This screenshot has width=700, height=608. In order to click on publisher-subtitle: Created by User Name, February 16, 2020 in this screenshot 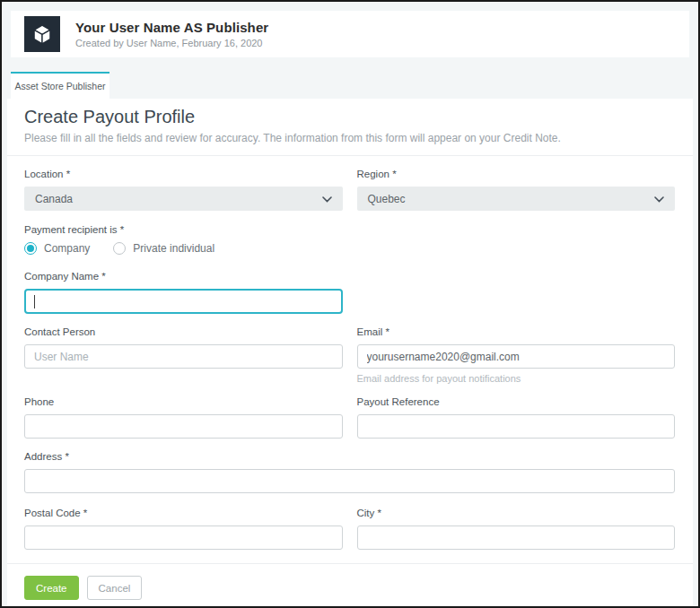, I will do `click(172, 43)`.